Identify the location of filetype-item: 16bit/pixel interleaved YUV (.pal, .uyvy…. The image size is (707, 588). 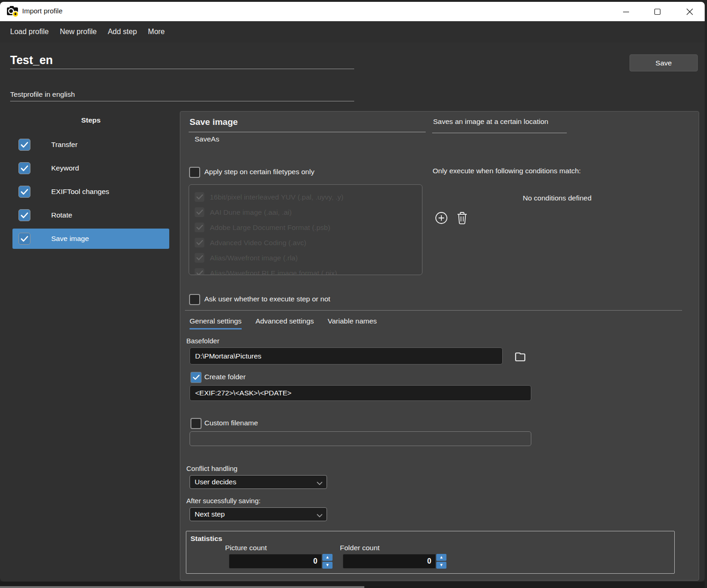
(308, 197).